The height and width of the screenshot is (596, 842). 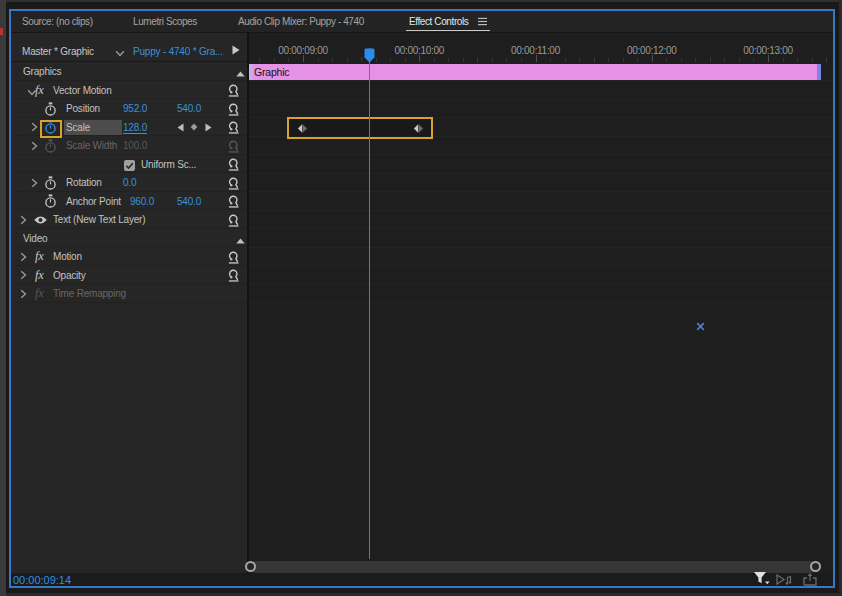 What do you see at coordinates (130, 166) in the screenshot?
I see `checkbox` at bounding box center [130, 166].